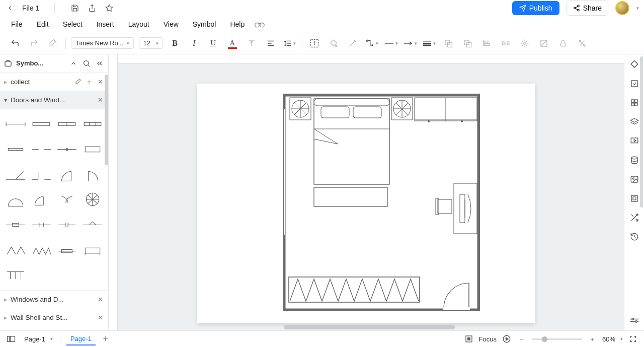 The image size is (644, 347). Describe the element at coordinates (634, 179) in the screenshot. I see `image-icon` at that location.